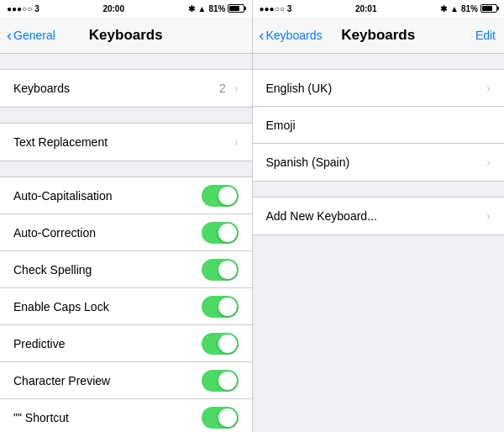 The image size is (504, 432). What do you see at coordinates (223, 88) in the screenshot?
I see `keyboards-value: 2` at bounding box center [223, 88].